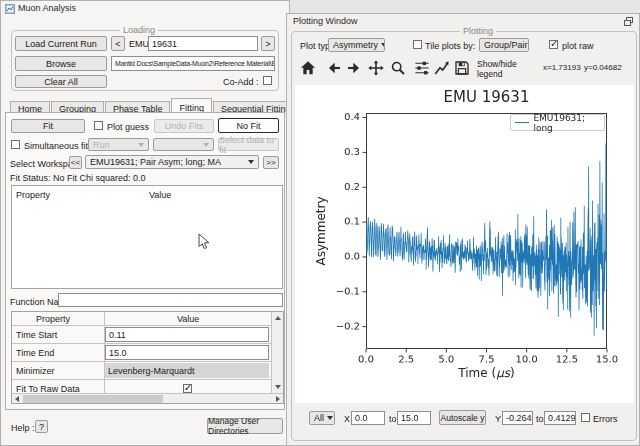 This screenshot has height=446, width=640. Describe the element at coordinates (139, 44) in the screenshot. I see `instrument-label: EMU` at that location.